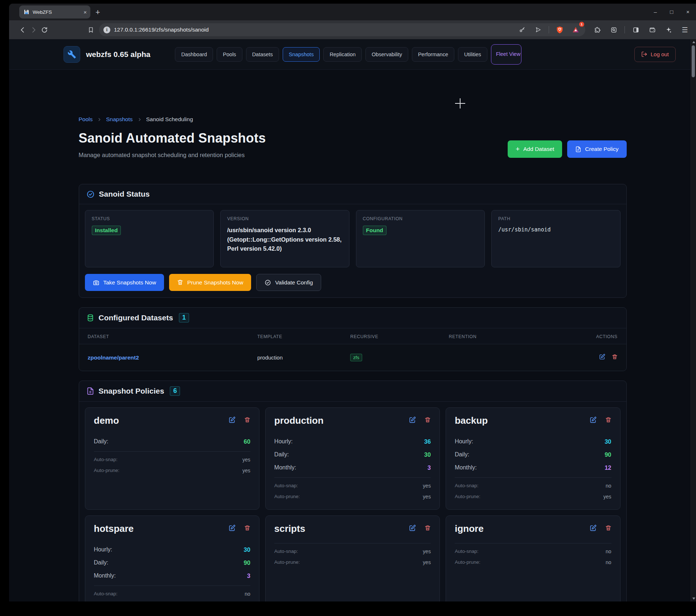  What do you see at coordinates (353, 241) in the screenshot?
I see `sanoid-status-panel: Sanoid Status STATUS Installed VERSION /…` at bounding box center [353, 241].